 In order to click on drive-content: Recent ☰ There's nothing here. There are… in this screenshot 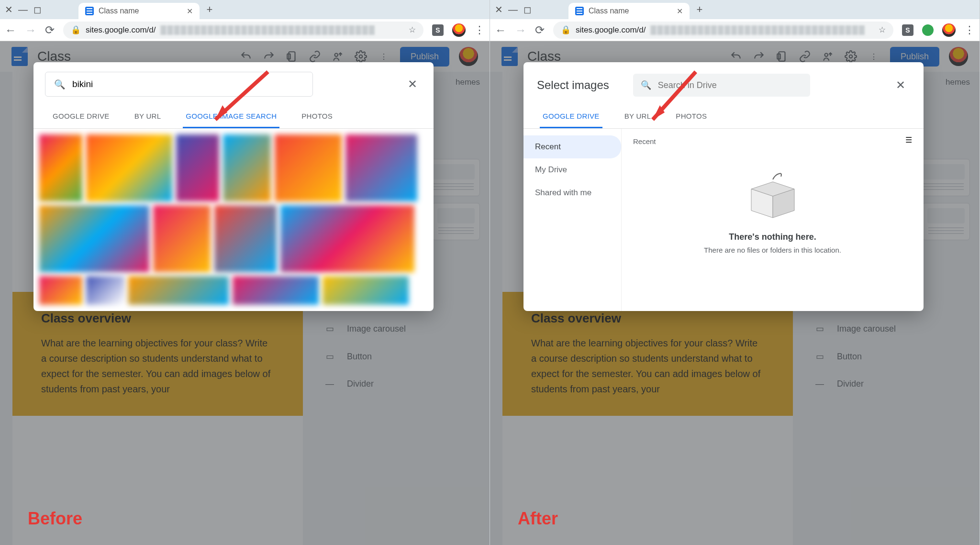, I will do `click(772, 220)`.